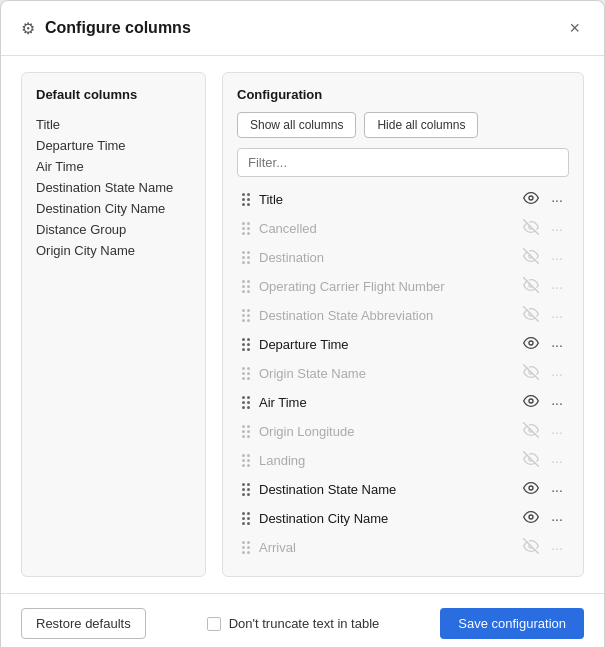 The height and width of the screenshot is (647, 605). Describe the element at coordinates (302, 28) in the screenshot. I see `modal-header: ⚙ Configure columns ×` at that location.